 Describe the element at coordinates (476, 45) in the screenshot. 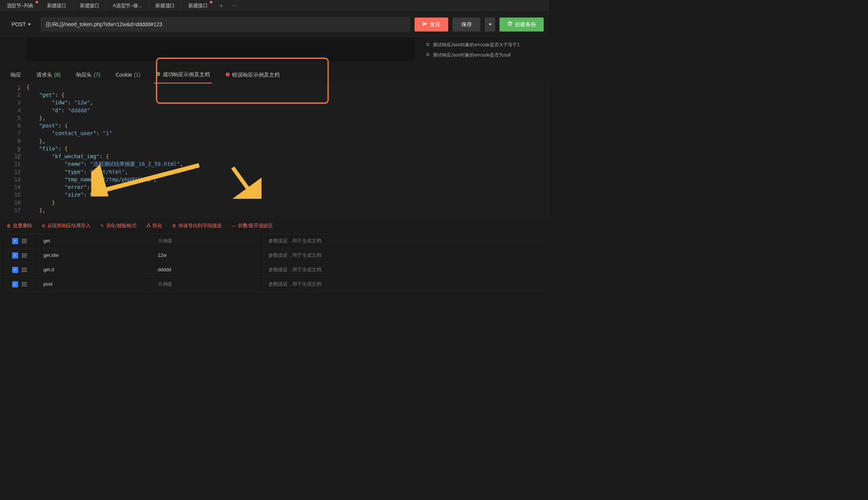

I see `hint-text: 测试响应Json对象的errcode是否大于等于1` at that location.